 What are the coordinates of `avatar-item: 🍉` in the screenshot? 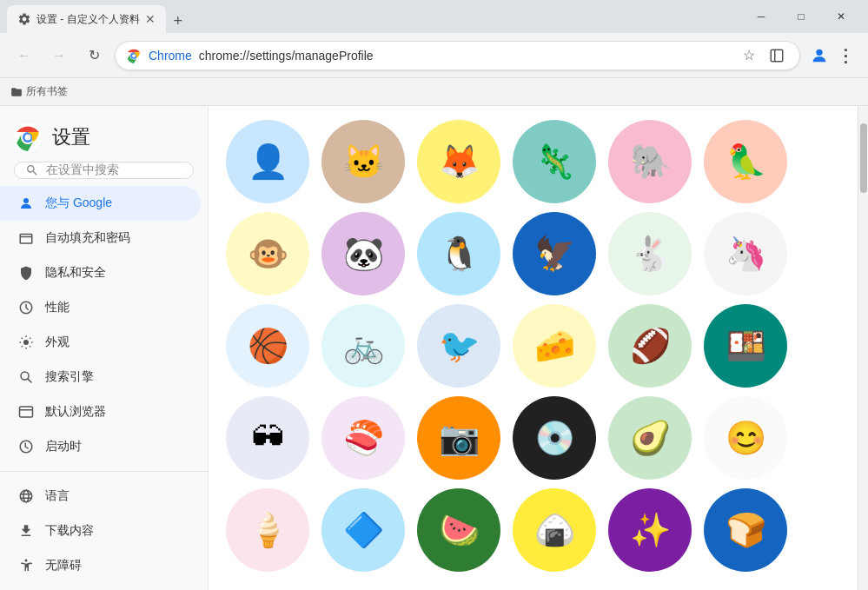 It's located at (459, 530).